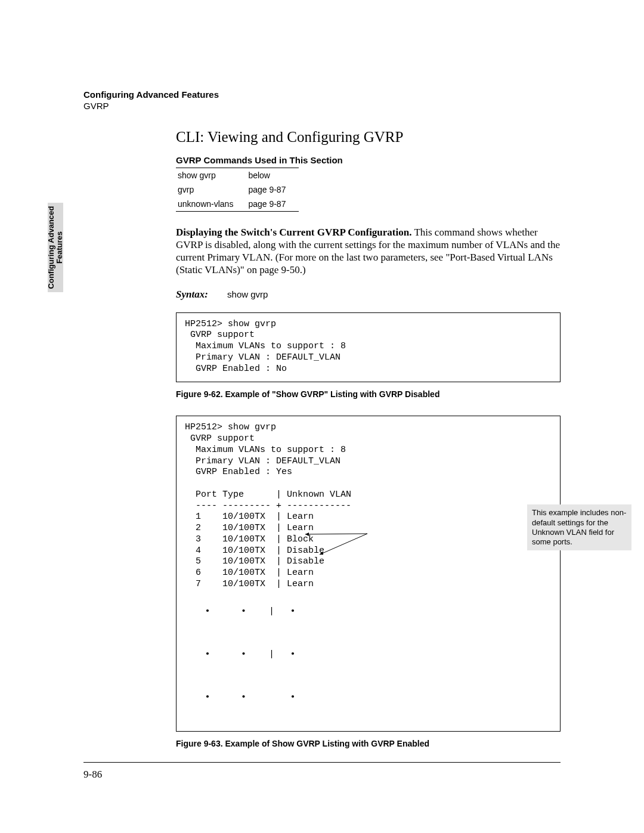 The width and height of the screenshot is (644, 833). I want to click on body-paragraph: Displaying the Switch's Current GVRP Con…, so click(369, 252).